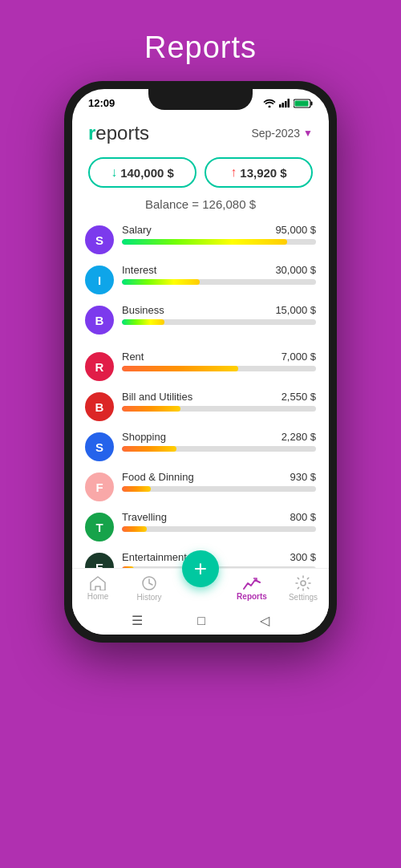 This screenshot has height=868, width=401. I want to click on battery-icon, so click(303, 103).